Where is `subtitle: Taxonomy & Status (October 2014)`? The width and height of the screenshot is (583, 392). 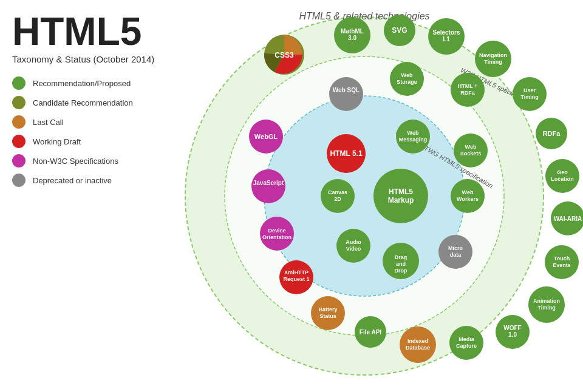
subtitle: Taxonomy & Status (October 2014) is located at coordinates (85, 59).